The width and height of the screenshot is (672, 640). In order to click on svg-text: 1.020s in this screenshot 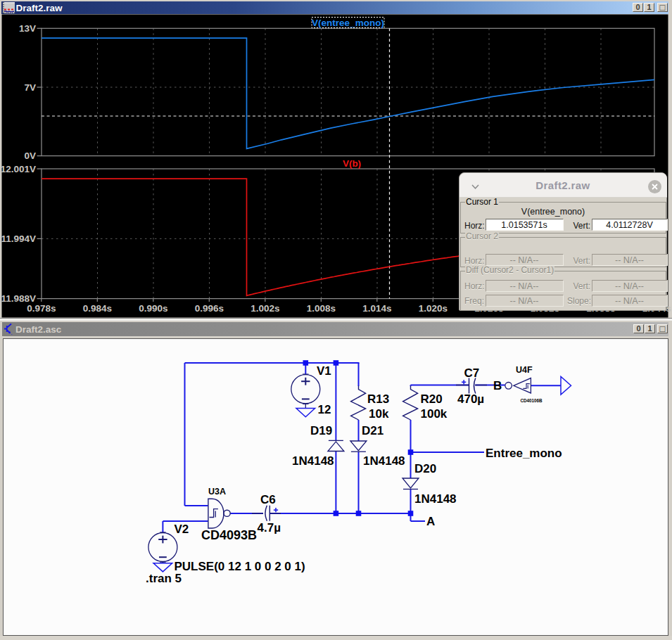, I will do `click(433, 308)`.